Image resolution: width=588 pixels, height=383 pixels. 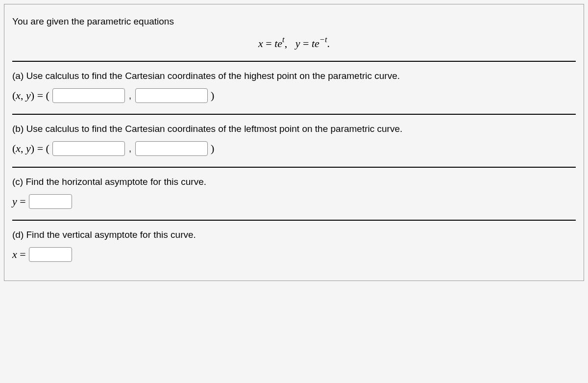 I want to click on eq-sep: ,, so click(x=289, y=43).